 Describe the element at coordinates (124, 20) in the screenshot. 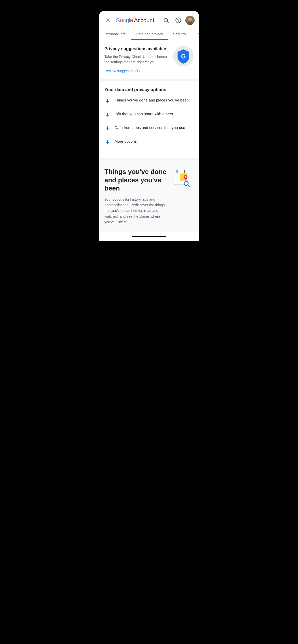

I see `google-wordmark: Google` at that location.